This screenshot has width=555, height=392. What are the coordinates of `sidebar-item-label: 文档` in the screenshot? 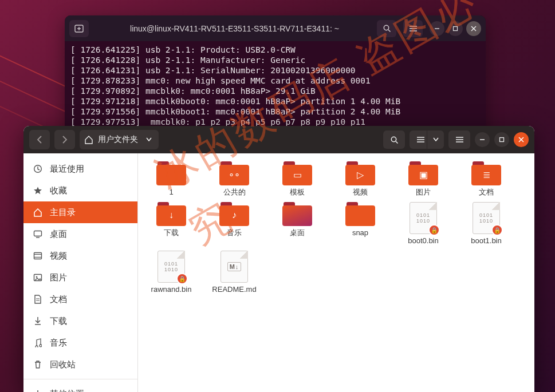 It's located at (58, 300).